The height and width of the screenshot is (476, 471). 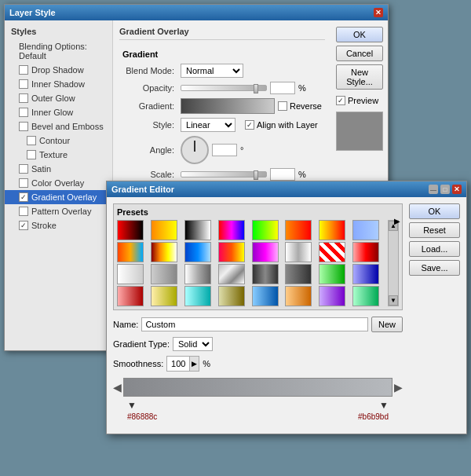 What do you see at coordinates (24, 183) in the screenshot?
I see `color-overlay-checkbox` at bounding box center [24, 183].